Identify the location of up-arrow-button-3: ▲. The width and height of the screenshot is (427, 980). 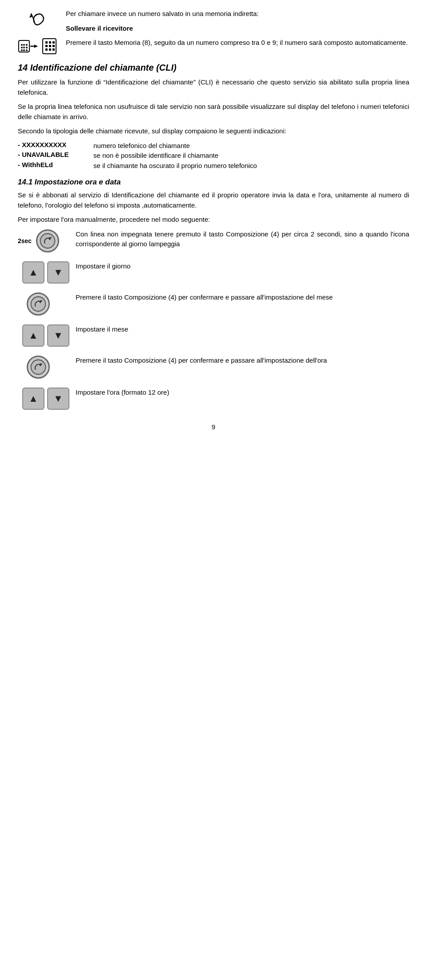
(33, 399).